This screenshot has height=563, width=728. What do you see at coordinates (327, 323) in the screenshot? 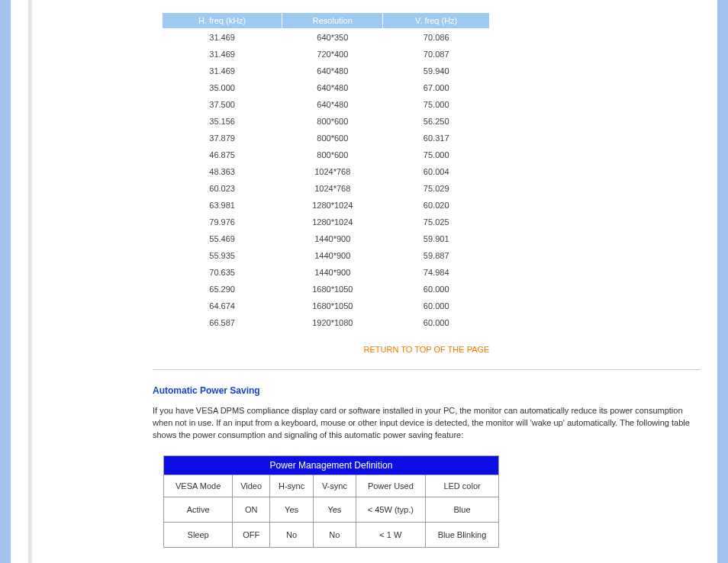
I see `table-row: 66.5871920*108060.000` at bounding box center [327, 323].